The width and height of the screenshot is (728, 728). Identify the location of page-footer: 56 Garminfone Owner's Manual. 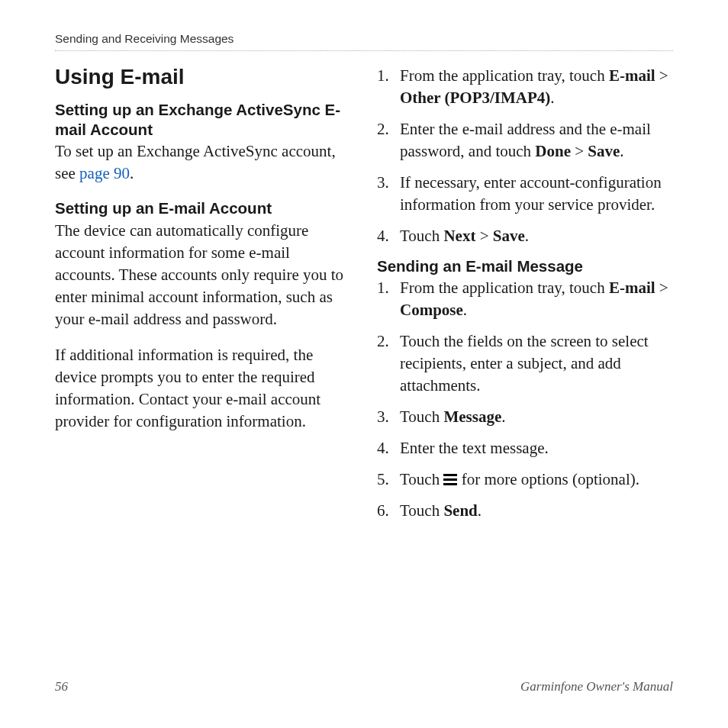
(364, 687).